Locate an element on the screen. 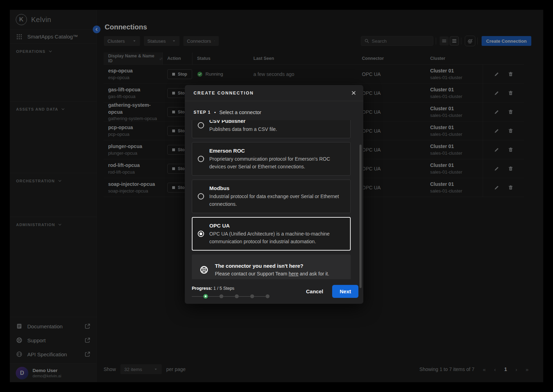  connector-option-name: Emerson ROC is located at coordinates (276, 151).